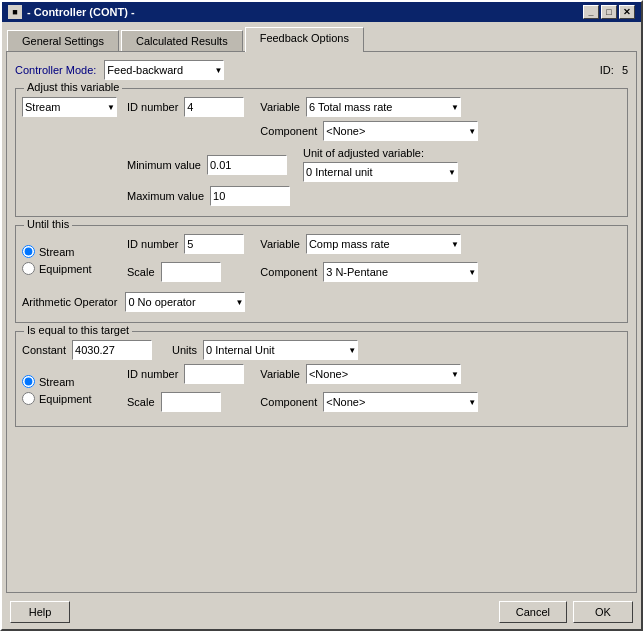 The height and width of the screenshot is (631, 643). I want to click on adjust-unit-select: 0 Internal unit, so click(380, 172).